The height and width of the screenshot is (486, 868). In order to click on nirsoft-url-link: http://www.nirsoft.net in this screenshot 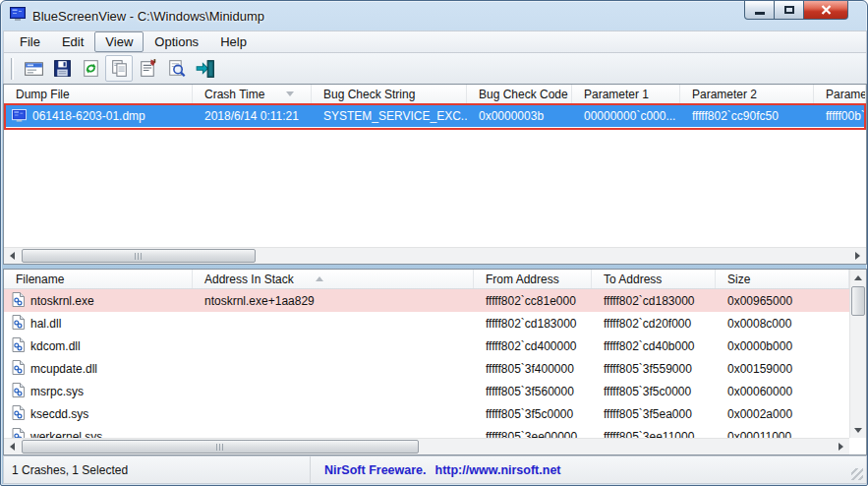, I will do `click(498, 470)`.